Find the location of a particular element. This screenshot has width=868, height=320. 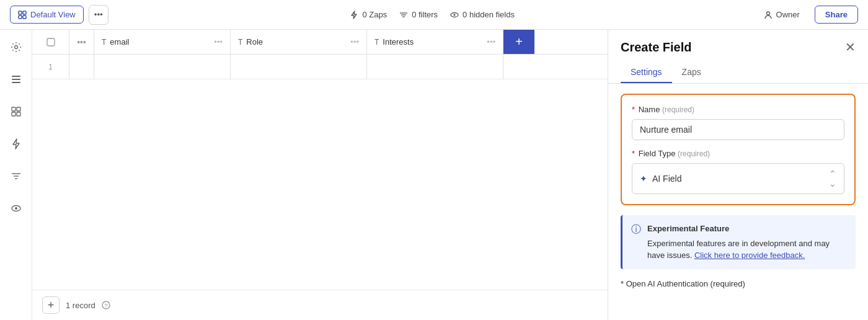

role-cell is located at coordinates (299, 67).